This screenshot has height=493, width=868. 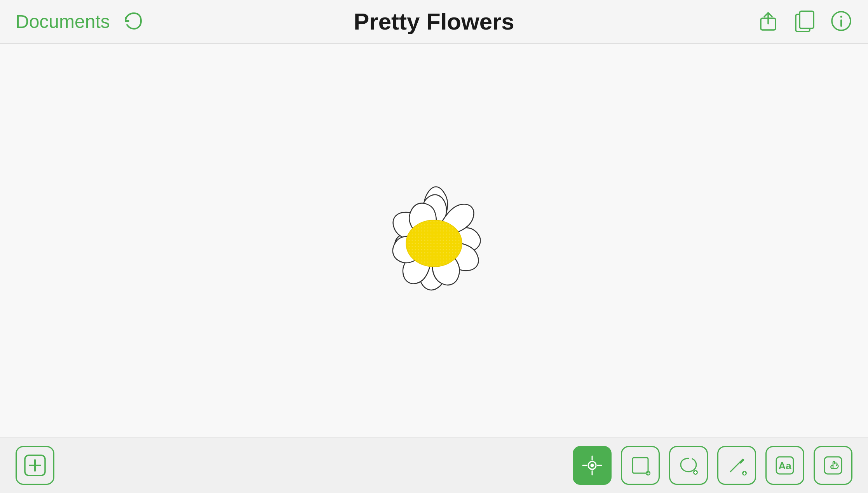 I want to click on share-button, so click(x=768, y=22).